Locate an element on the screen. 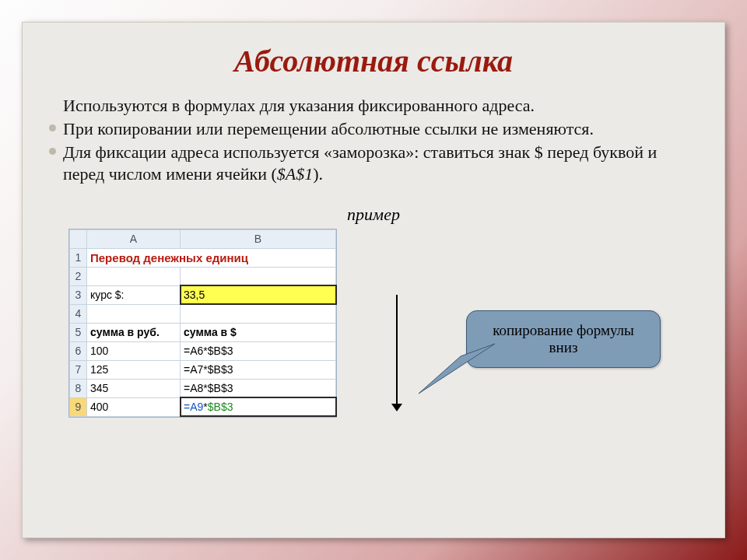 This screenshot has width=747, height=560. col-header-b: B is located at coordinates (258, 239).